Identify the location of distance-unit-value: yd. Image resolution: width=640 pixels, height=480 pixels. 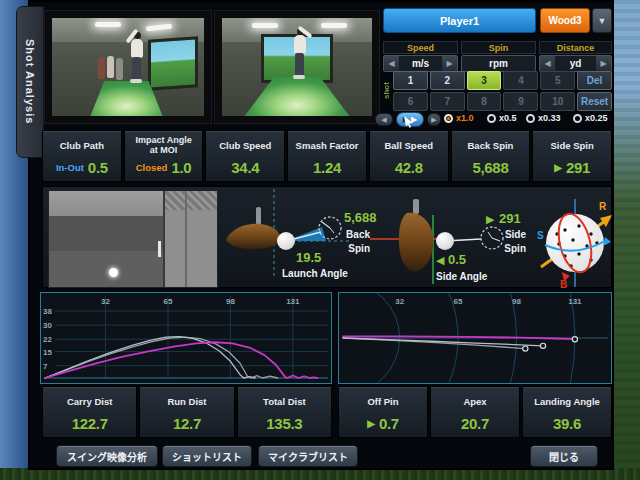
(576, 64).